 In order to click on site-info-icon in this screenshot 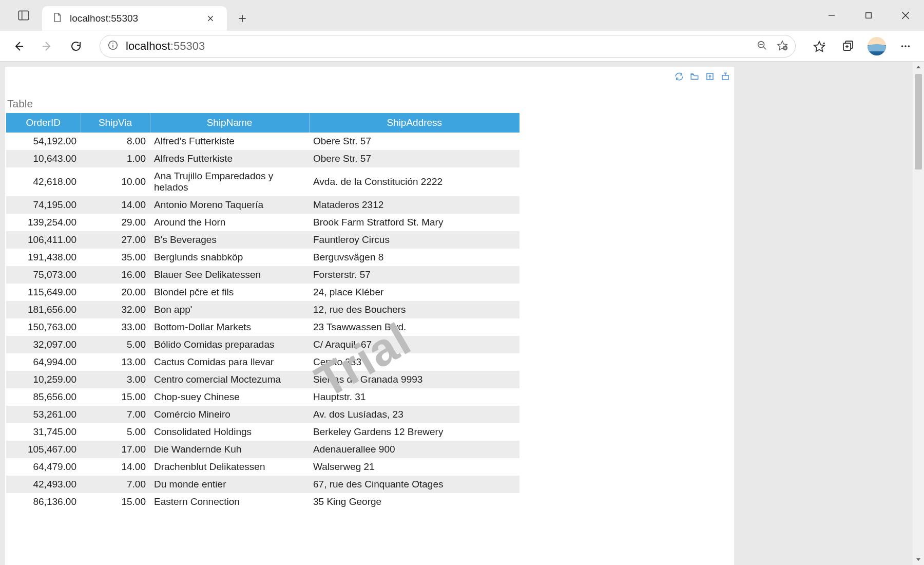, I will do `click(113, 46)`.